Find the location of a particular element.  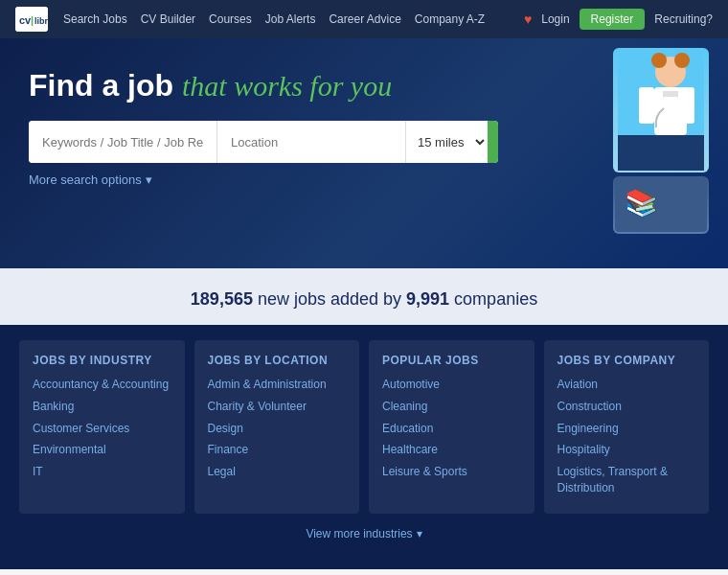

nav-recruiting: Recruiting? is located at coordinates (684, 19).